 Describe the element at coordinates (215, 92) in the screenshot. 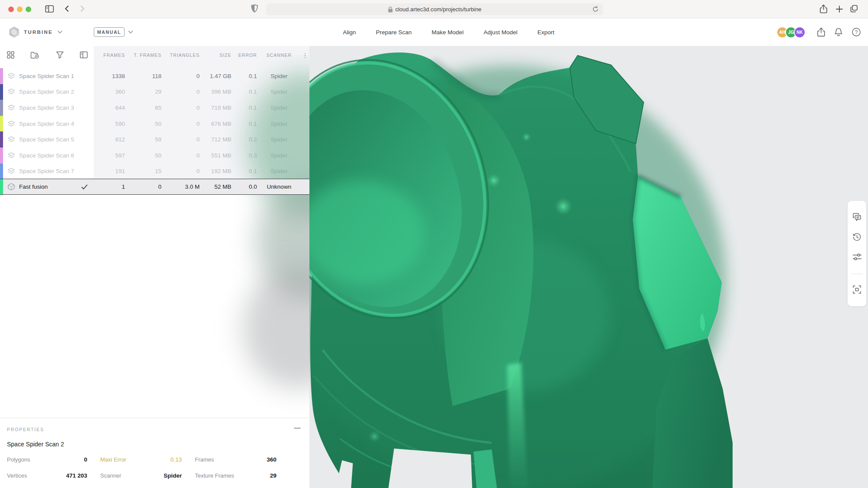

I see `cell-size: 396 MB` at that location.